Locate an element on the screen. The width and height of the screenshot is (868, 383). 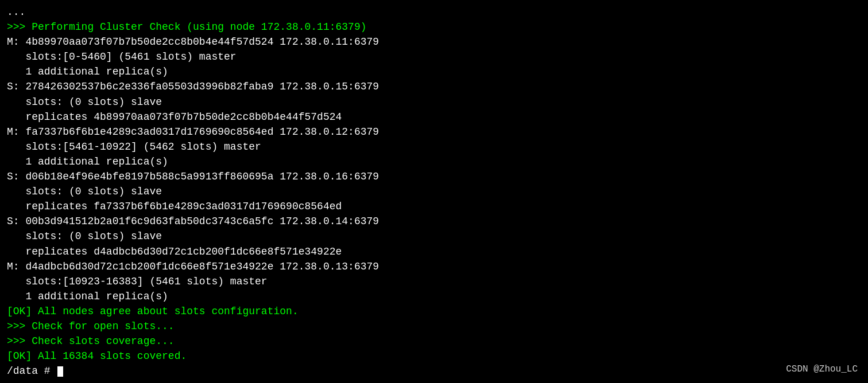
terminal-line: M: d4adbcb6d30d72c1cb200f1dc66e8f571e349… is located at coordinates (434, 267).